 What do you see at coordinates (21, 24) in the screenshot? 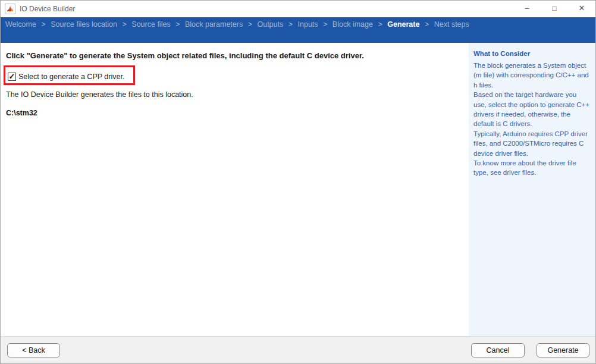
I see `step-welcome: Welcome` at bounding box center [21, 24].